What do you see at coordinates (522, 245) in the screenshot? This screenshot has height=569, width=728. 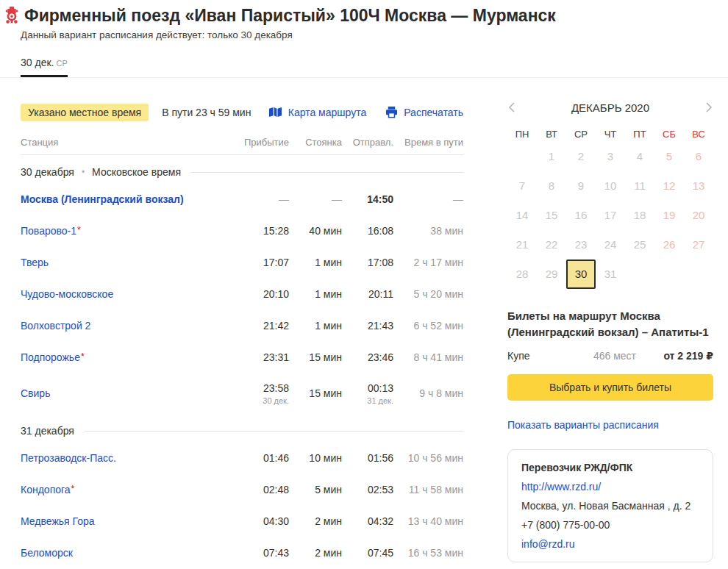 I see `calendar-day: 21` at bounding box center [522, 245].